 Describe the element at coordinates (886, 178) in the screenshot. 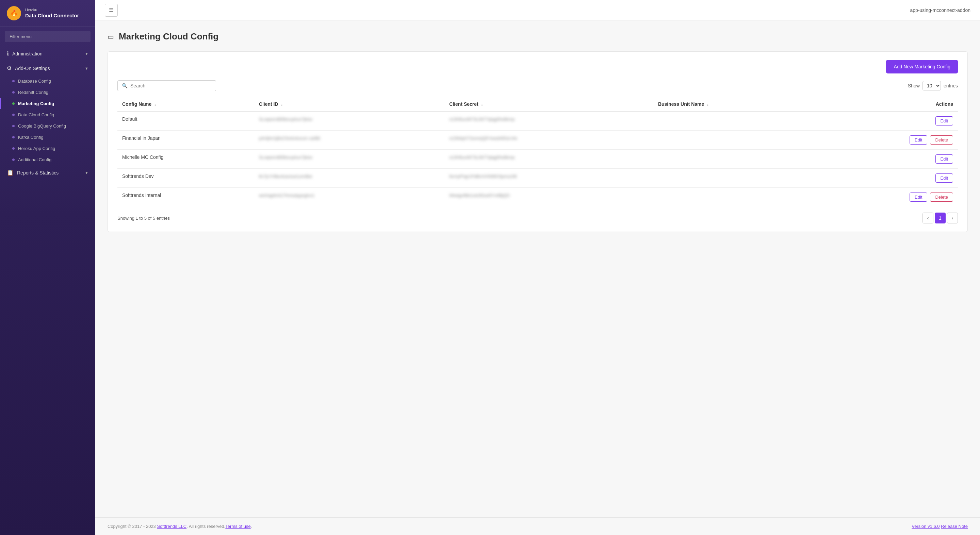

I see `cell-actions-3: Edit` at that location.